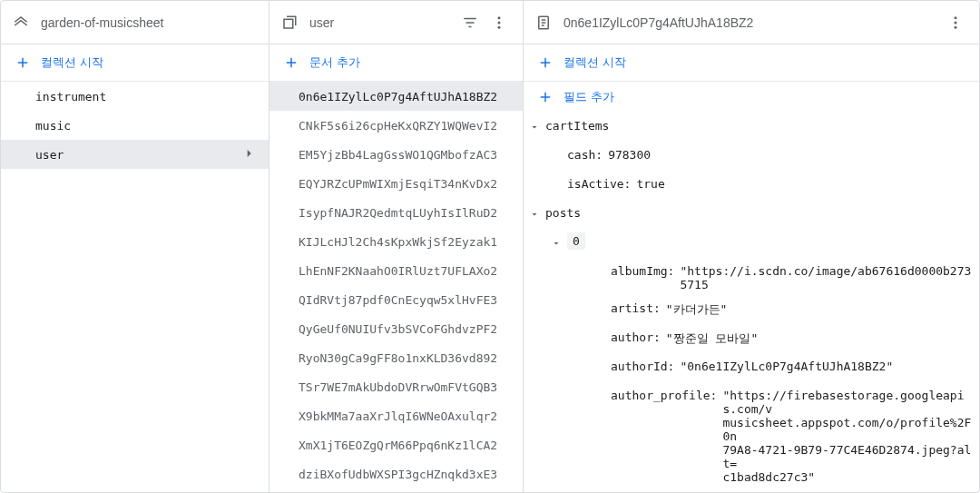 The height and width of the screenshot is (493, 980). What do you see at coordinates (397, 183) in the screenshot?
I see `document-id: EQYJRZcUPmWIXmjEsqiT34nKvDx2` at bounding box center [397, 183].